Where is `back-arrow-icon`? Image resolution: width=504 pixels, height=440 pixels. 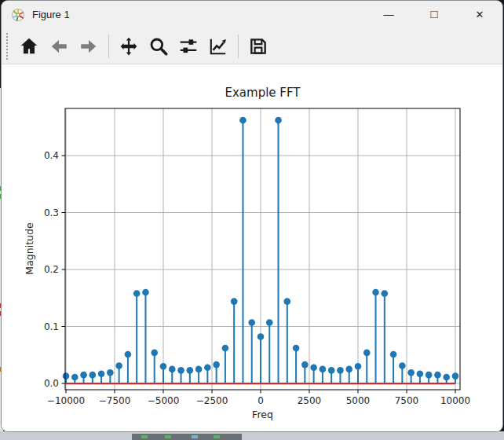 back-arrow-icon is located at coordinates (59, 46).